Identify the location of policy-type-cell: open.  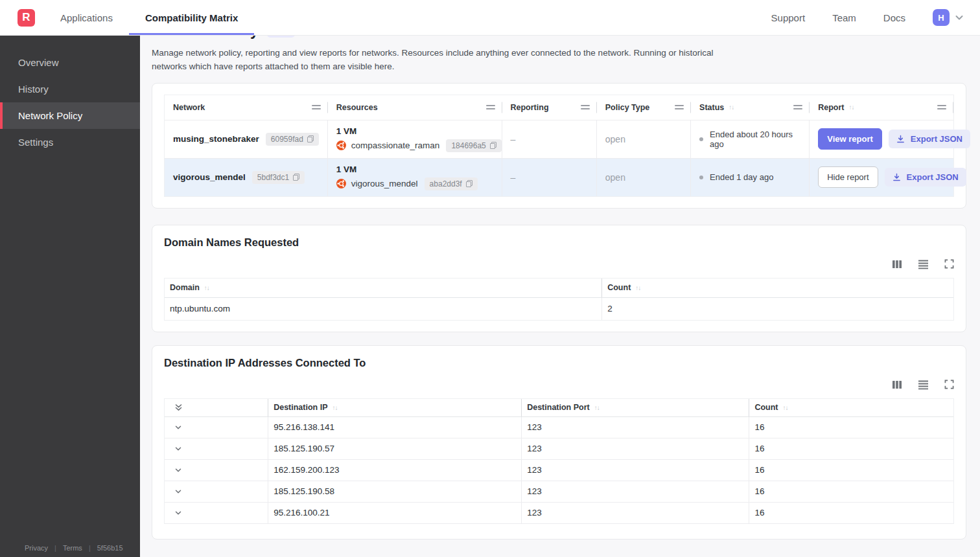
(644, 139).